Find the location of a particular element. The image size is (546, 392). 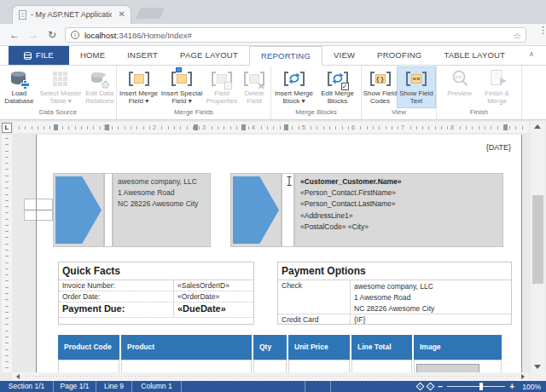

field-label: Payment Due: is located at coordinates (116, 310).